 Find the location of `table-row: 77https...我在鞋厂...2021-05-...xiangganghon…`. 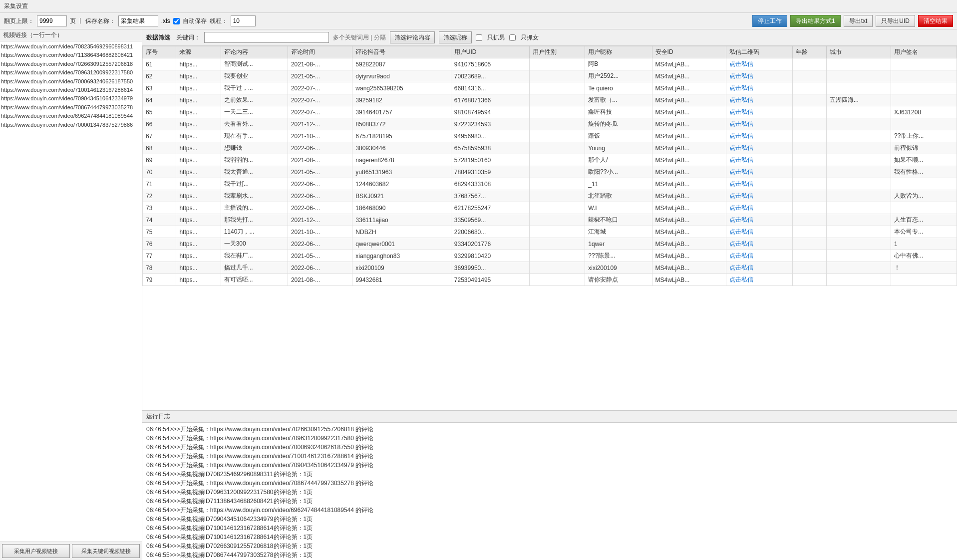

table-row: 77https...我在鞋厂...2021-05-...xiangganghon… is located at coordinates (550, 256).